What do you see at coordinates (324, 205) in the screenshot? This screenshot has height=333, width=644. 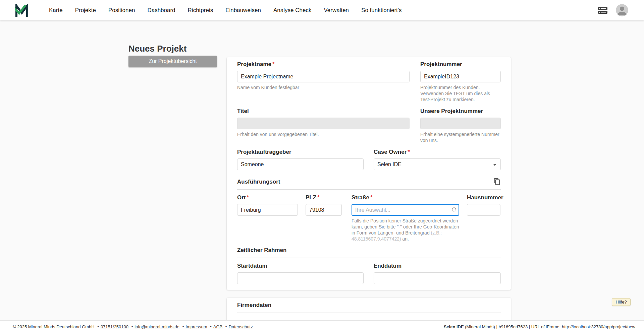 I see `field-plz: PLZ*` at bounding box center [324, 205].